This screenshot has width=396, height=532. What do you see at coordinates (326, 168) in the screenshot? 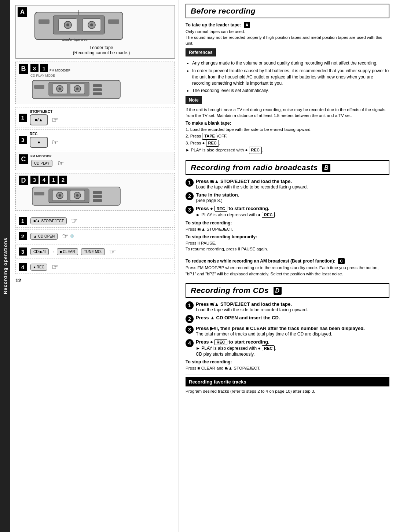
I see `radio-broadcasts-label: B` at bounding box center [326, 168].